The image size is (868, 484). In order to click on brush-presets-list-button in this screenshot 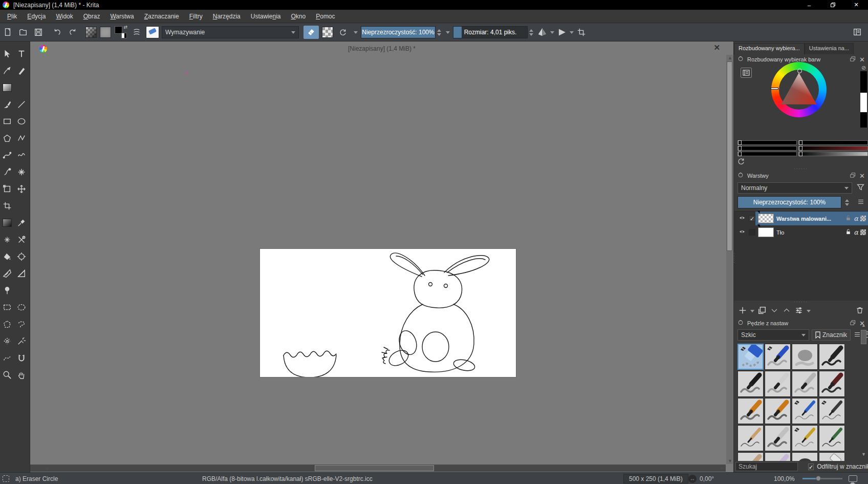, I will do `click(137, 32)`.